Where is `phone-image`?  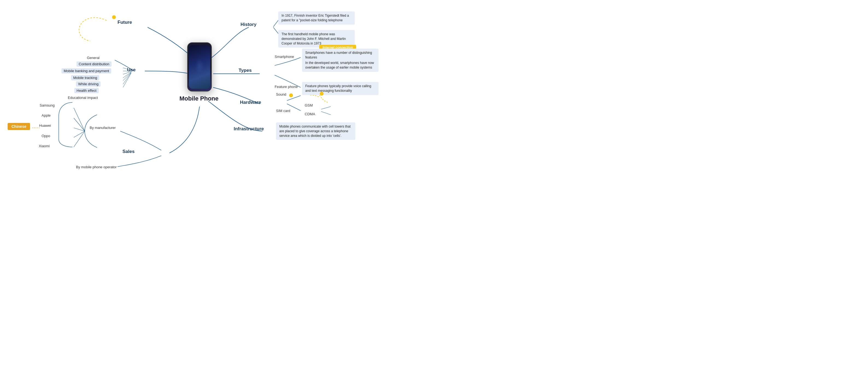
phone-image is located at coordinates (199, 67).